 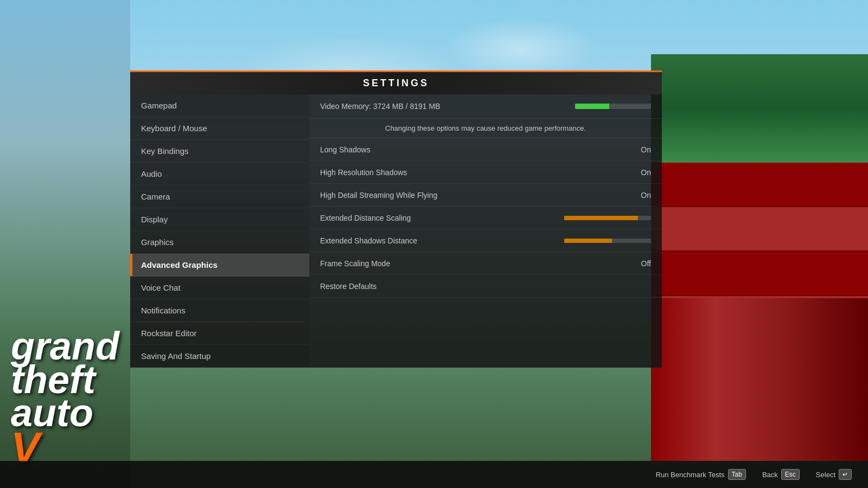 What do you see at coordinates (442, 106) in the screenshot?
I see `vram-label: Video Memory: 3724 MB / 8191 MB` at bounding box center [442, 106].